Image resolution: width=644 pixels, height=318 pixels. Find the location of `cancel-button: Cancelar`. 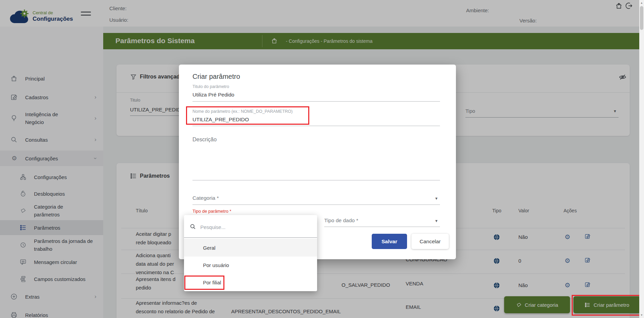

cancel-button: Cancelar is located at coordinates (430, 241).